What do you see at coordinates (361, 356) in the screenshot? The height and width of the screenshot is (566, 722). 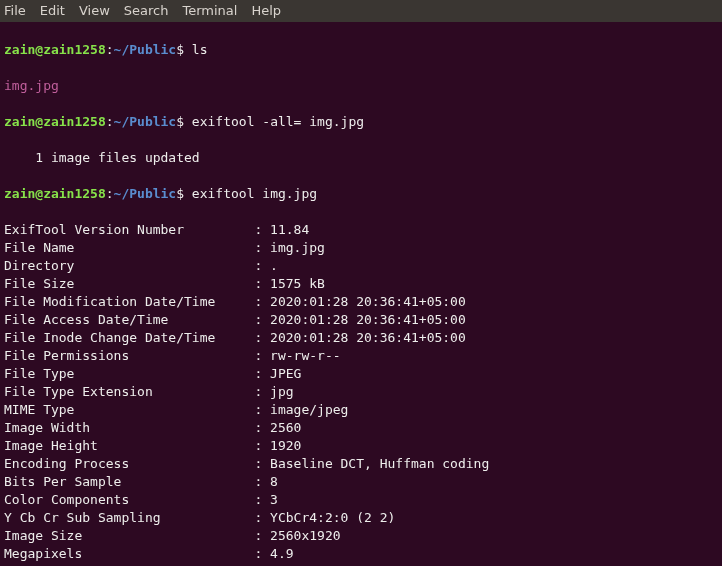 I see `exif-field: File Permissions : rw-rw-r--` at bounding box center [361, 356].